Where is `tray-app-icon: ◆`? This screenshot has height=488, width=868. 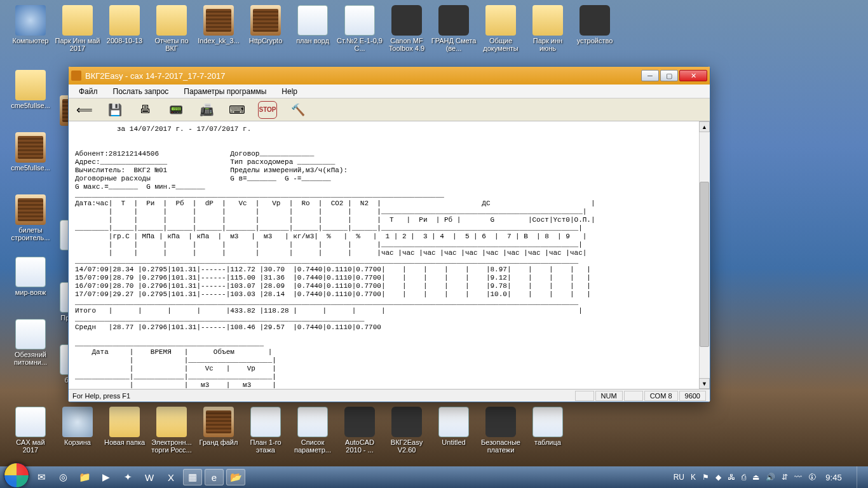
tray-app-icon: ◆ is located at coordinates (718, 477).